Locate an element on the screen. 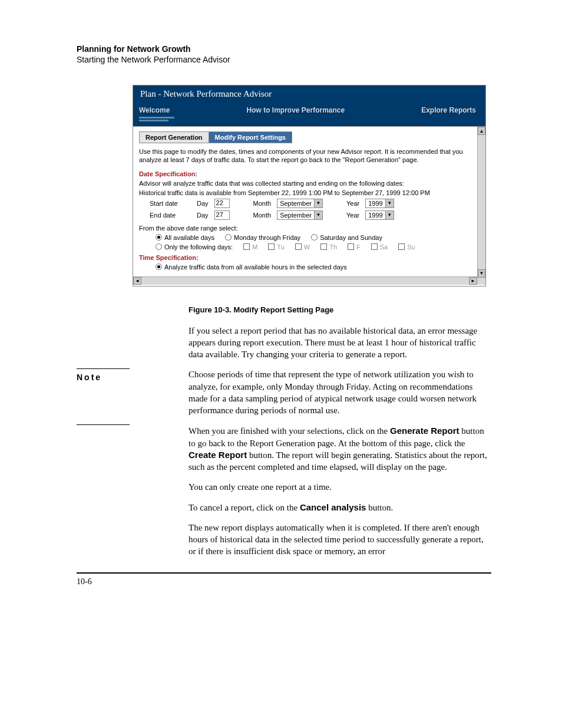 This screenshot has width=562, height=728. note-paragraph: Choose periods of time that represent th… is located at coordinates (340, 393).